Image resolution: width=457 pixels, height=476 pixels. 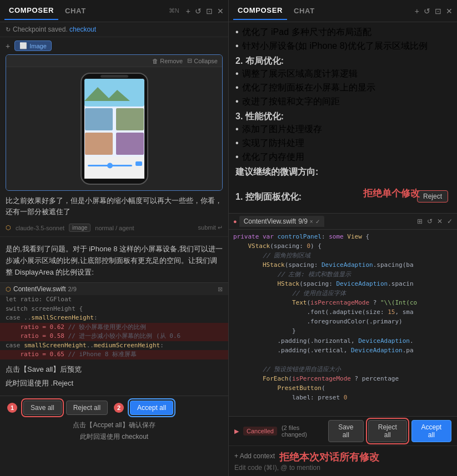 What do you see at coordinates (343, 236) in the screenshot?
I see `code-line: private var controlPanel: some View {` at bounding box center [343, 236].